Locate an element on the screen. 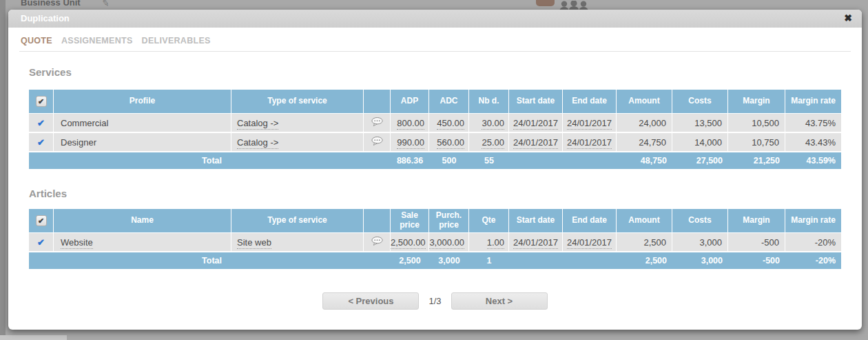 The image size is (868, 340). edit-pencil-icon: ✎ is located at coordinates (106, 4).